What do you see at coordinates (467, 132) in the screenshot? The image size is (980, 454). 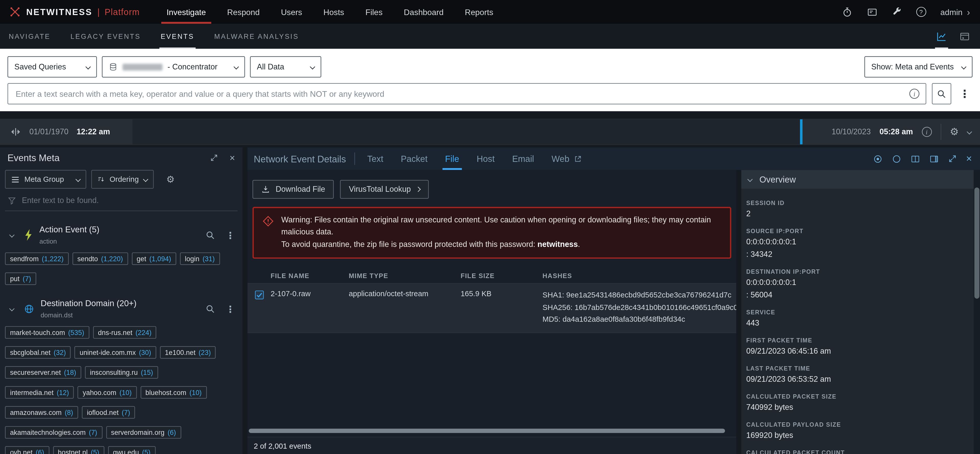 I see `timeline-canvas` at bounding box center [467, 132].